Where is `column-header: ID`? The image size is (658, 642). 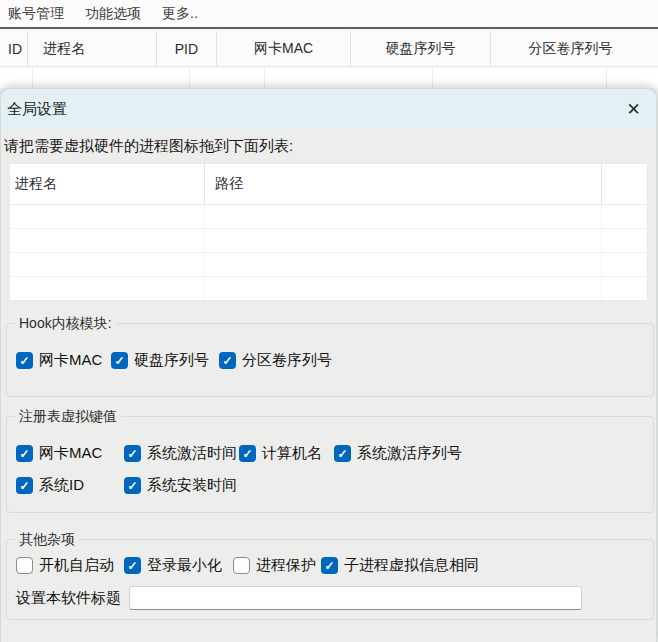 column-header: ID is located at coordinates (14, 48).